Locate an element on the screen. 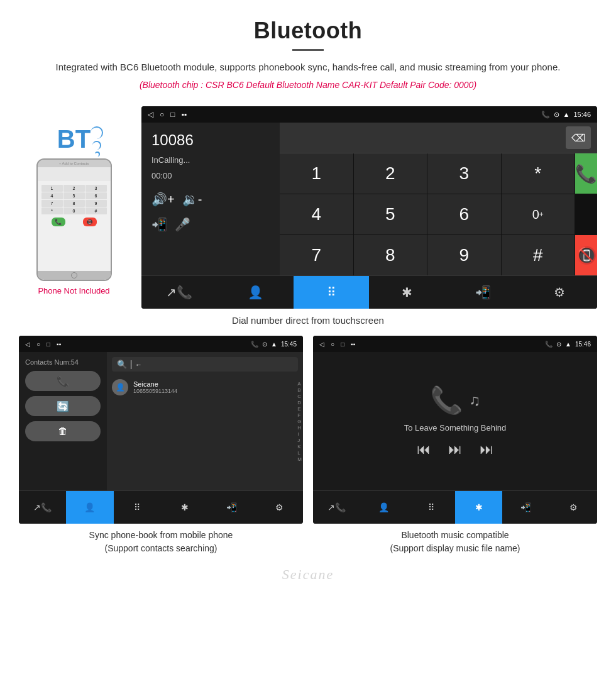 This screenshot has height=684, width=616. music-home-icon: ○ is located at coordinates (333, 345).